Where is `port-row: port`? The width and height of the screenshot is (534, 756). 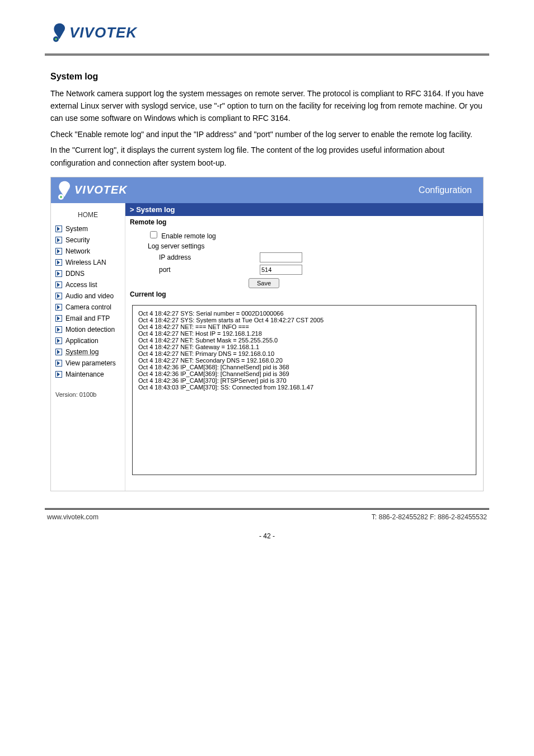
port-row: port is located at coordinates (305, 270).